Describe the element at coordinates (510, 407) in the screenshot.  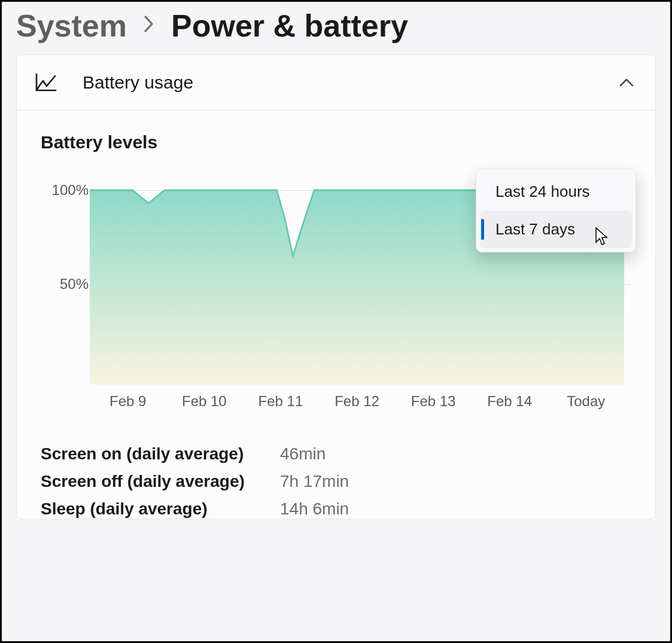
I see `x-tick: Feb 14` at that location.